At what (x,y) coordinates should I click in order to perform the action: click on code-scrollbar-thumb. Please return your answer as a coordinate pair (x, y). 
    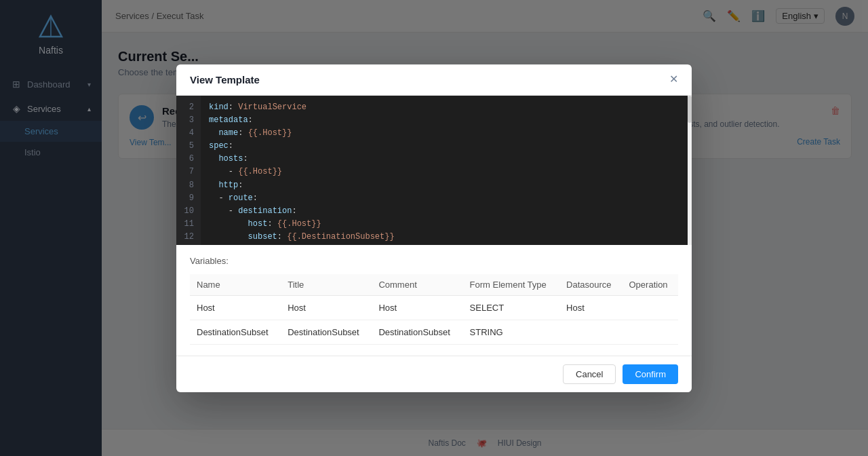
    Looking at the image, I should click on (690, 109).